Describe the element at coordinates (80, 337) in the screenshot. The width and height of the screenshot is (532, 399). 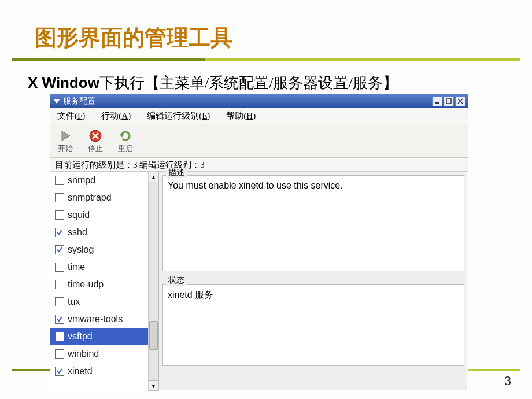
I see `service-name: vsftpd` at that location.